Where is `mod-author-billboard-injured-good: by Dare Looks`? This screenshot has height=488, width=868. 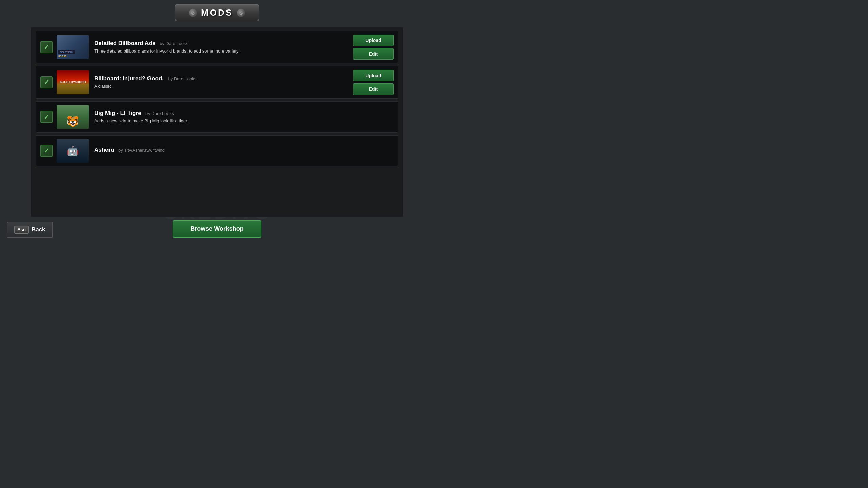
mod-author-billboard-injured-good: by Dare Looks is located at coordinates (182, 79).